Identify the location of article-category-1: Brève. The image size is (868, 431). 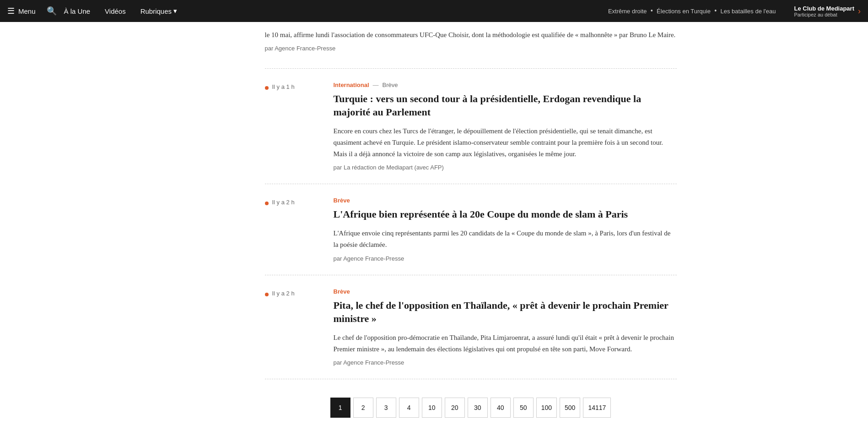
(342, 201).